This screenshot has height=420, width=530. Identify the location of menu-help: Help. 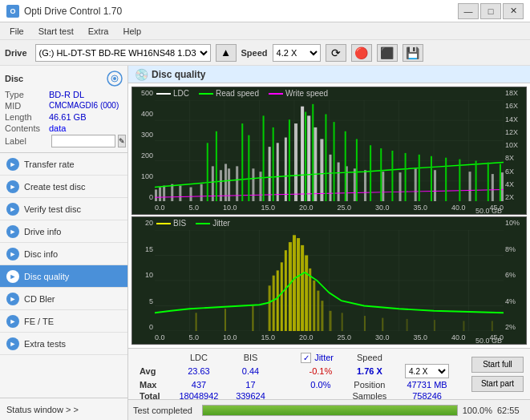
(131, 31).